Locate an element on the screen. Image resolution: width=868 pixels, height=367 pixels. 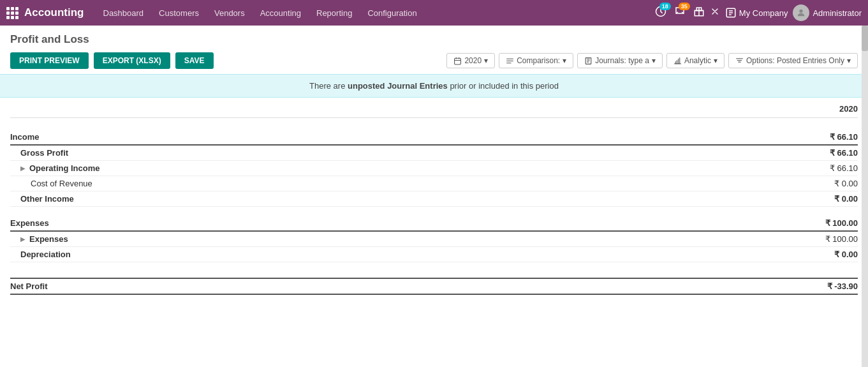
cost-of-revenue-value: ₹ 0.00 is located at coordinates (820, 184).